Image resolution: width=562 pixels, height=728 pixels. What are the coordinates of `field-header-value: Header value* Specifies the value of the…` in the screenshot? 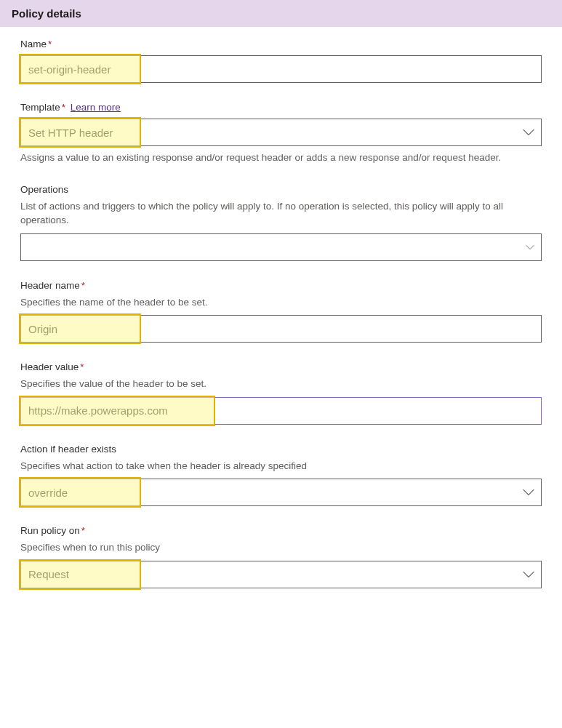 It's located at (281, 393).